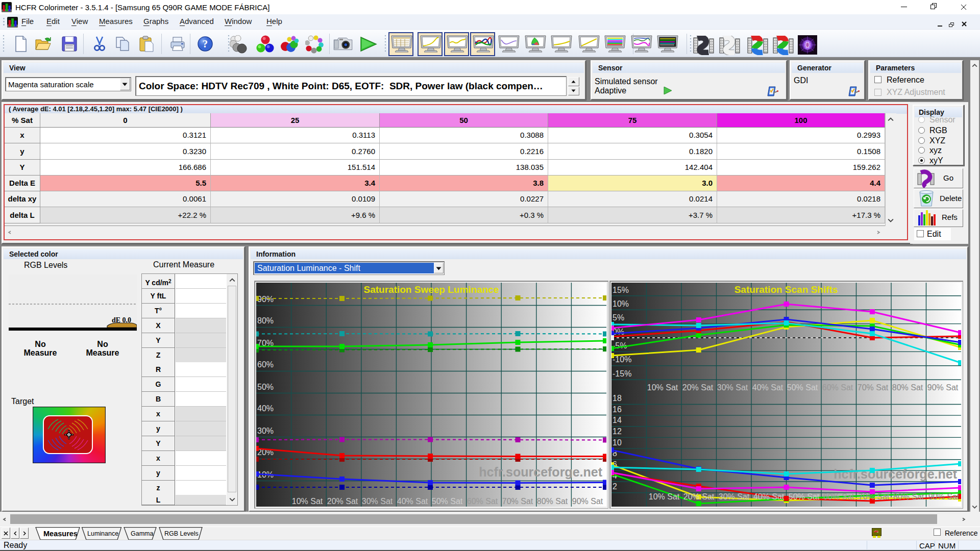  I want to click on svg-text: 15%, so click(621, 290).